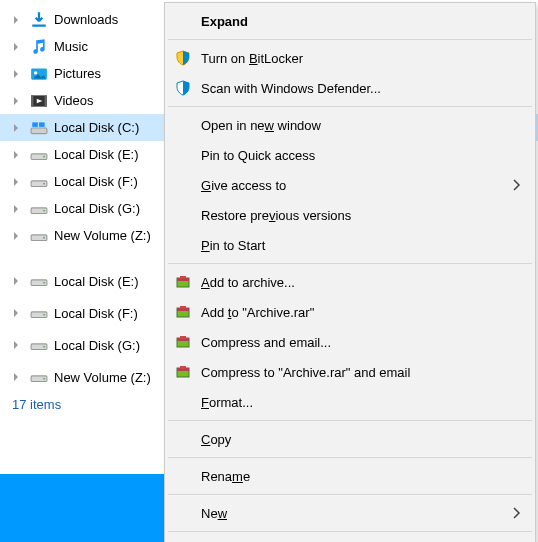  I want to click on menu-item-label: Compress and email..., so click(355, 342).